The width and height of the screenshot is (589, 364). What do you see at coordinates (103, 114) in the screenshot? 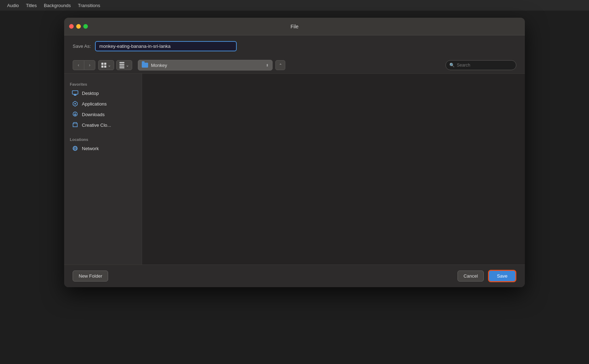
I see `sidebar-item-downloads: Downloads` at bounding box center [103, 114].